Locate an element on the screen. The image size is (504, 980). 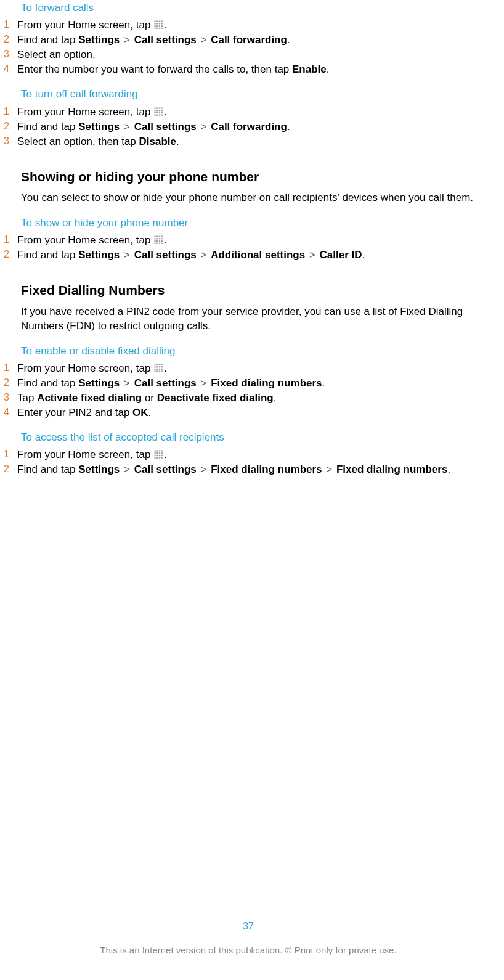
step-row: 3Select an option. is located at coordinates (248, 55).